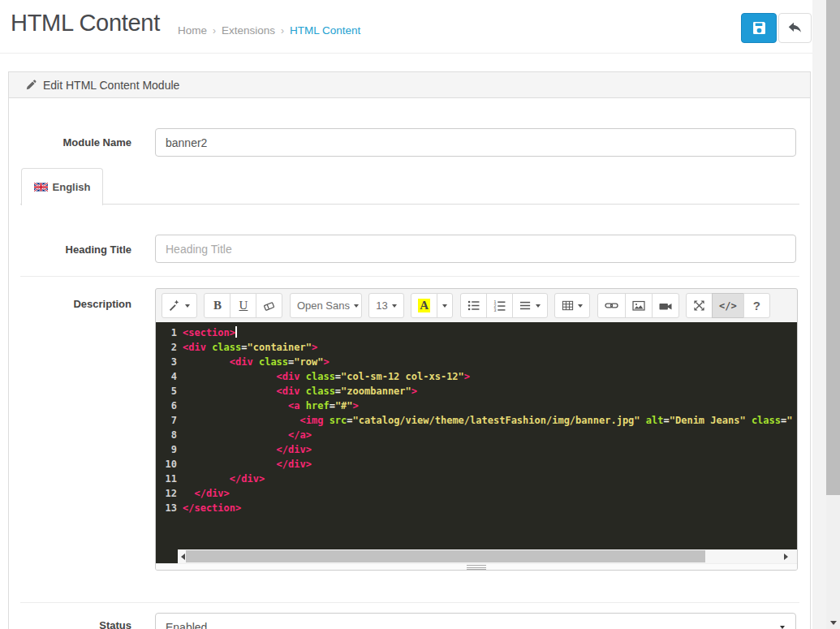  What do you see at coordinates (409, 84) in the screenshot?
I see `panel-heading: Edit HTML Content Module` at bounding box center [409, 84].